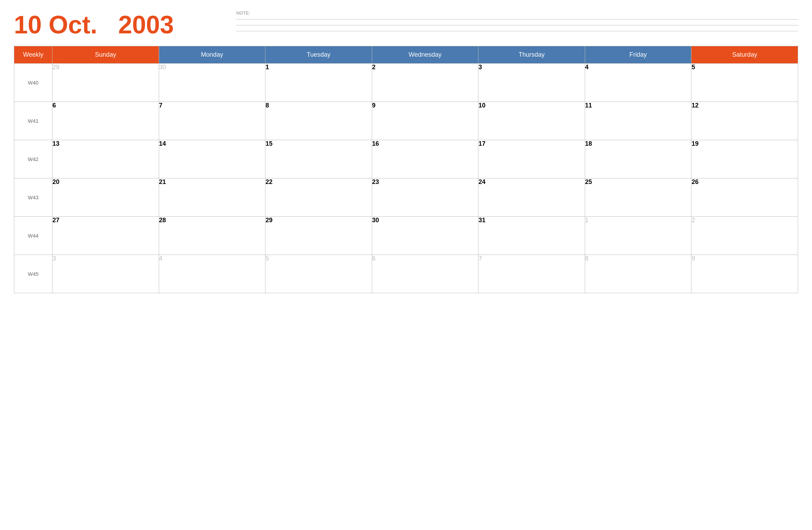 The image size is (812, 530). I want to click on col-header-monday: Monday, so click(212, 55).